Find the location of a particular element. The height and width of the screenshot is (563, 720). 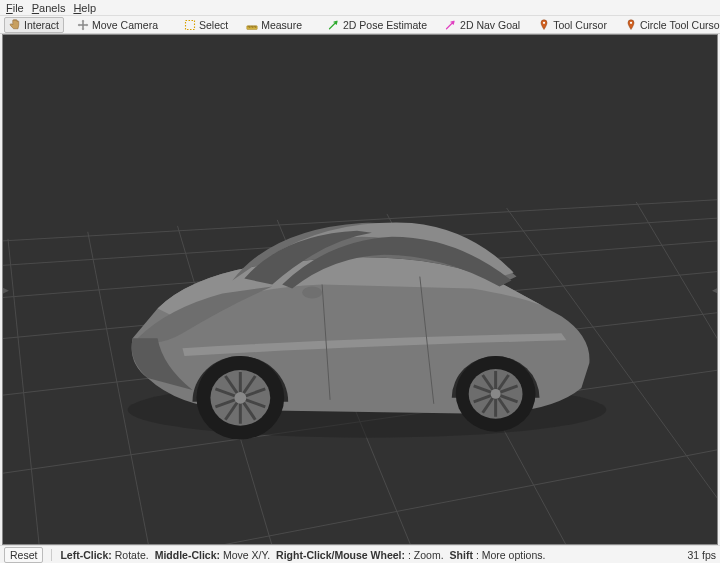

hint-left-click-label: Left-Click: is located at coordinates (86, 555).